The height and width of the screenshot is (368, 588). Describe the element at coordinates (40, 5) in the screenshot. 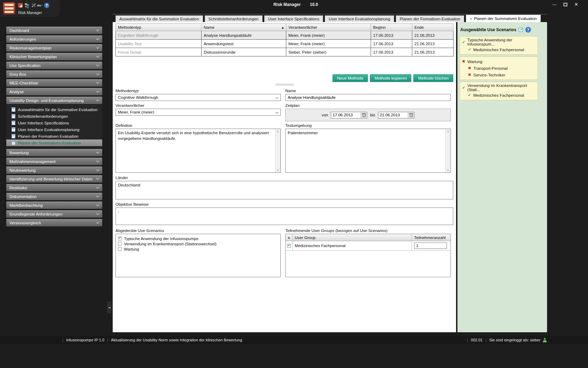

I see `spellcheck-icon: abc✓` at that location.